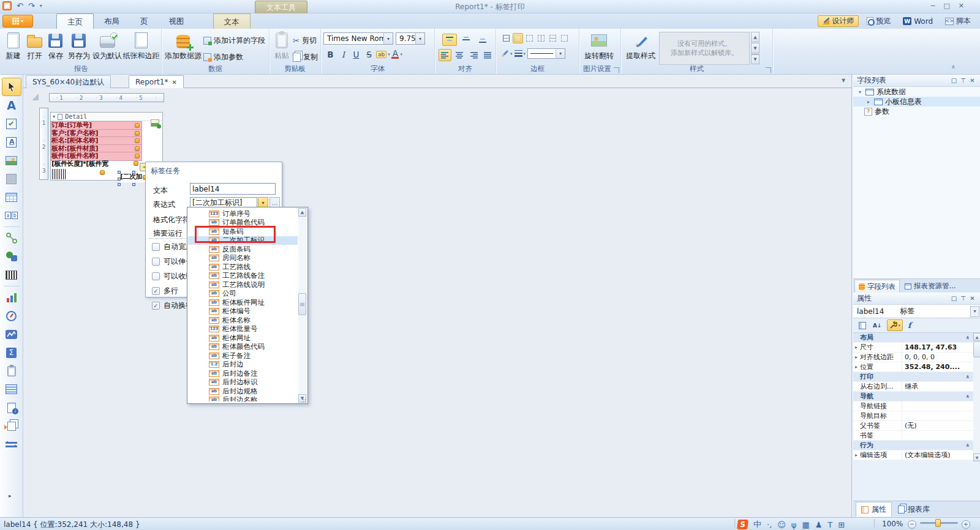 Image resolution: width=980 pixels, height=530 pixels. What do you see at coordinates (862, 326) in the screenshot?
I see `category-view-button` at bounding box center [862, 326].